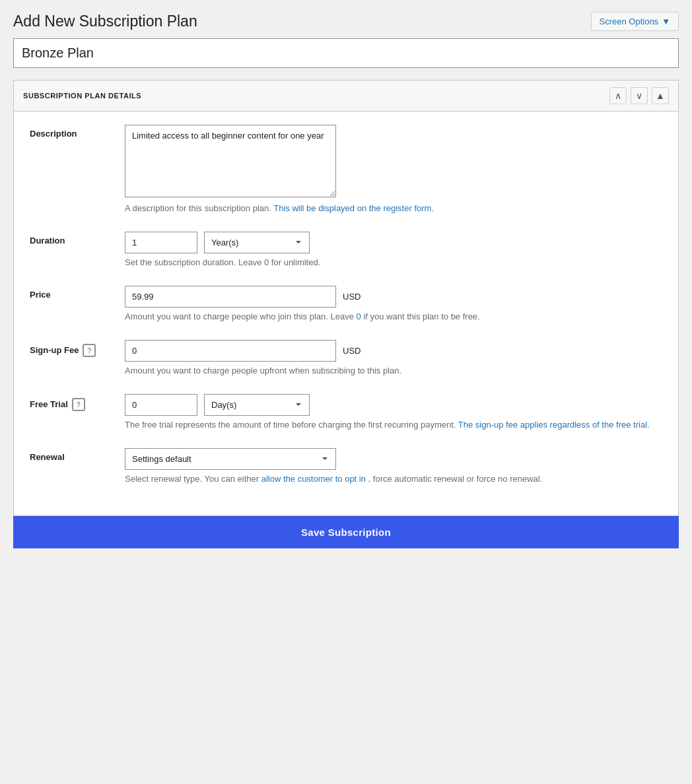 This screenshot has width=692, height=784. Describe the element at coordinates (639, 96) in the screenshot. I see `chevron-down-icon: ∨` at that location.